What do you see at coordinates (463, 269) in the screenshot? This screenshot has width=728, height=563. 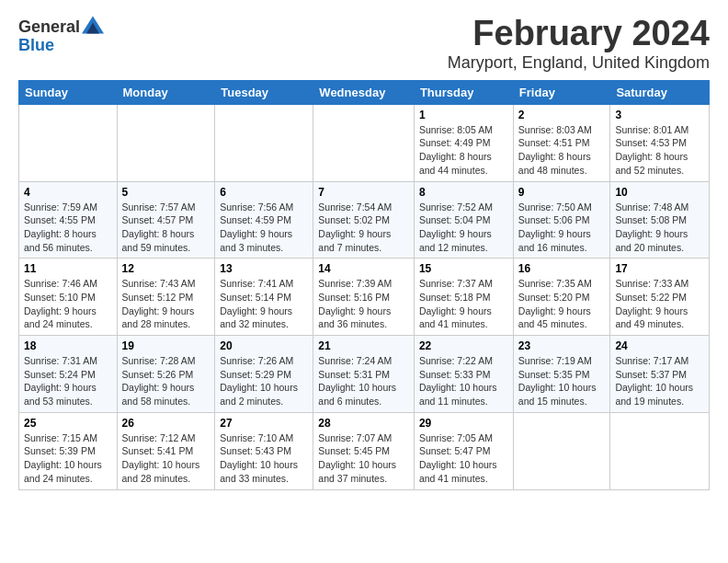 I see `day-number: 15` at bounding box center [463, 269].